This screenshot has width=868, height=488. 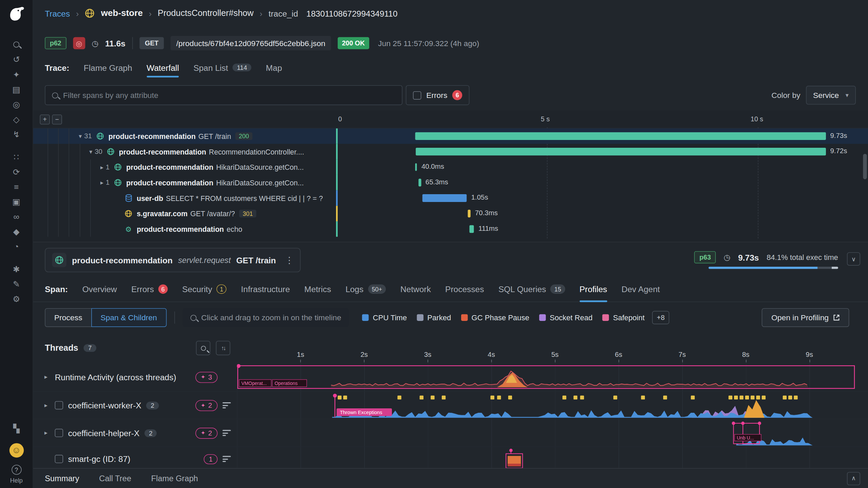 What do you see at coordinates (495, 318) in the screenshot?
I see `legend-gc-phase-pause: GC Phase Pause` at bounding box center [495, 318].